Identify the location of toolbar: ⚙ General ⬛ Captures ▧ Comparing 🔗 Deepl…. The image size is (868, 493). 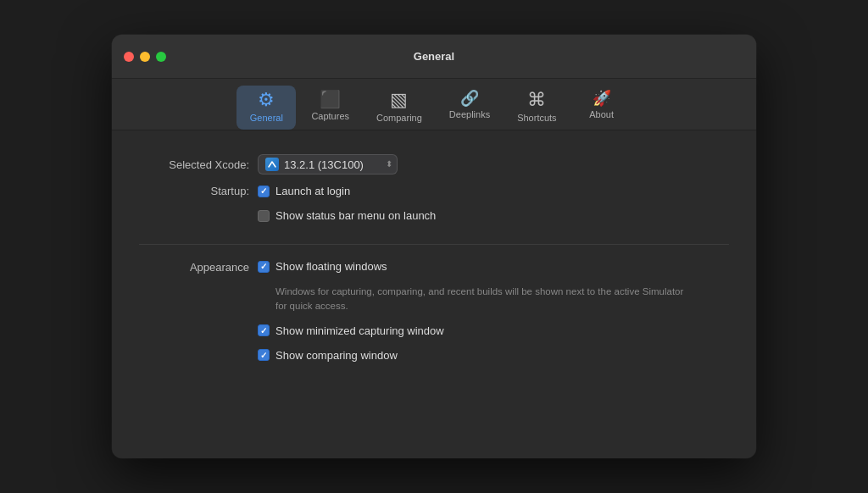
(434, 105).